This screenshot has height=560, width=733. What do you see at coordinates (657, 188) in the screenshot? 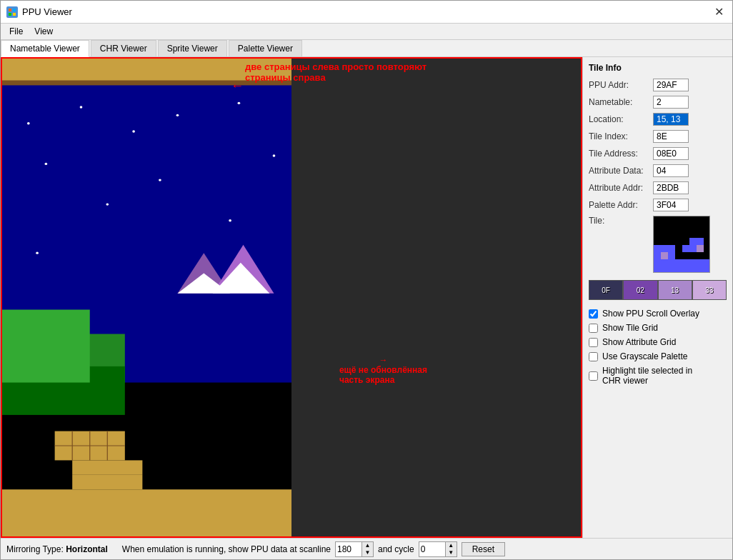
I see `attr-addr-row: Attribute Addr: 2BDB` at bounding box center [657, 188].